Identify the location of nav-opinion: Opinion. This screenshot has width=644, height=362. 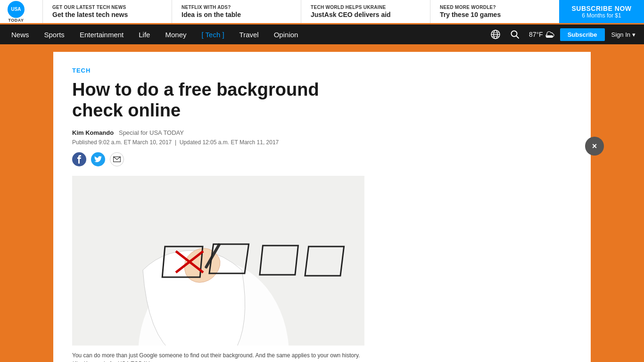
(286, 34).